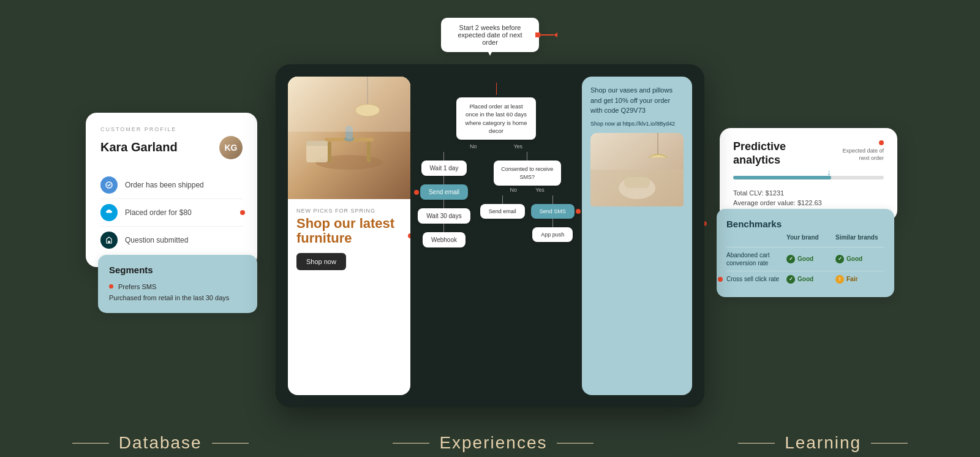 This screenshot has height=457, width=980. Describe the element at coordinates (637, 100) in the screenshot. I see `sms-text: Shop our vases and pillows and get 10% o…` at that location.